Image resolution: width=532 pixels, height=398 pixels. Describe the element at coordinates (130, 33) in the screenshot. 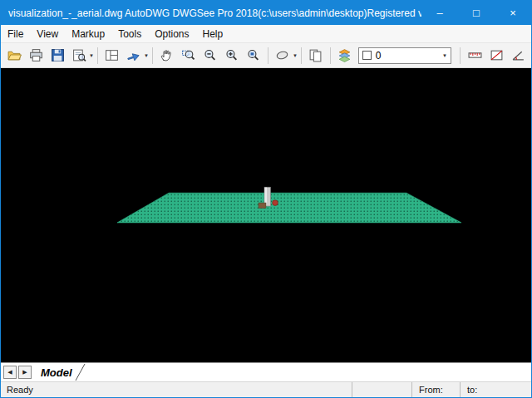

I see `menu-tools: Tools` at that location.